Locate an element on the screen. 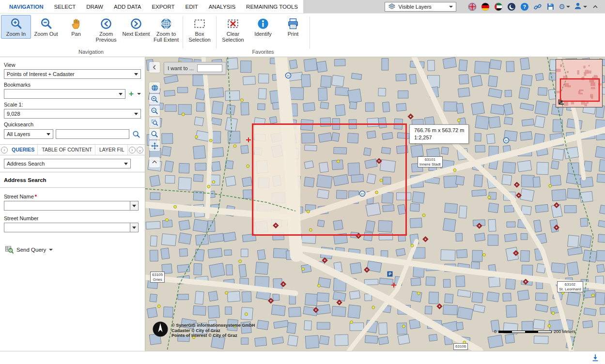  save-icon is located at coordinates (551, 7).